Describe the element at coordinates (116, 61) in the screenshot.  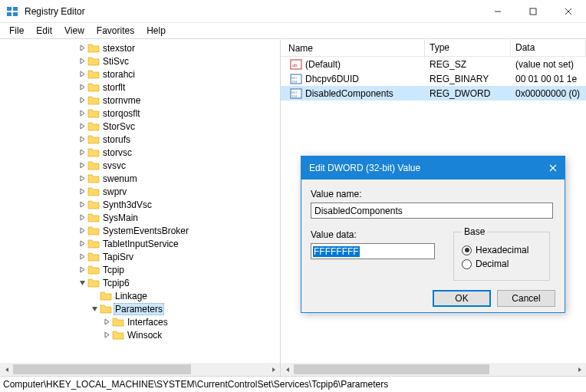
I see `tree-item-label: StiSvc` at that location.